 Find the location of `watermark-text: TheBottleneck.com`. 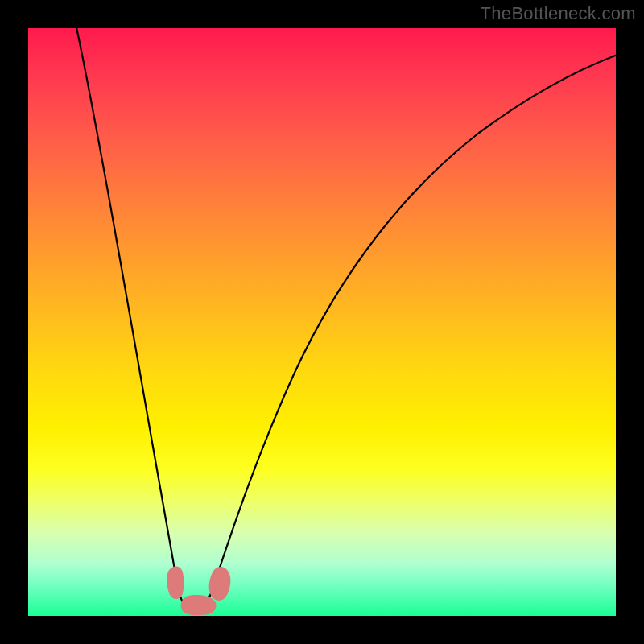

watermark-text: TheBottleneck.com is located at coordinates (559, 14).